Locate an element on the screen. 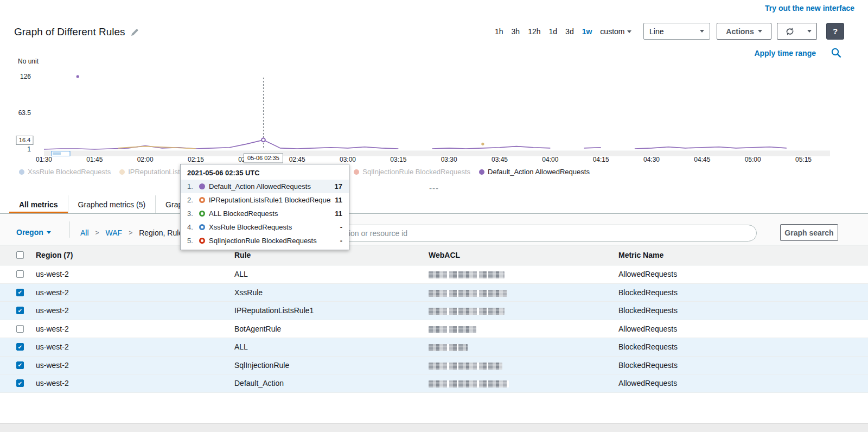 This screenshot has width=868, height=432. tooltip-row-value: - is located at coordinates (341, 241).